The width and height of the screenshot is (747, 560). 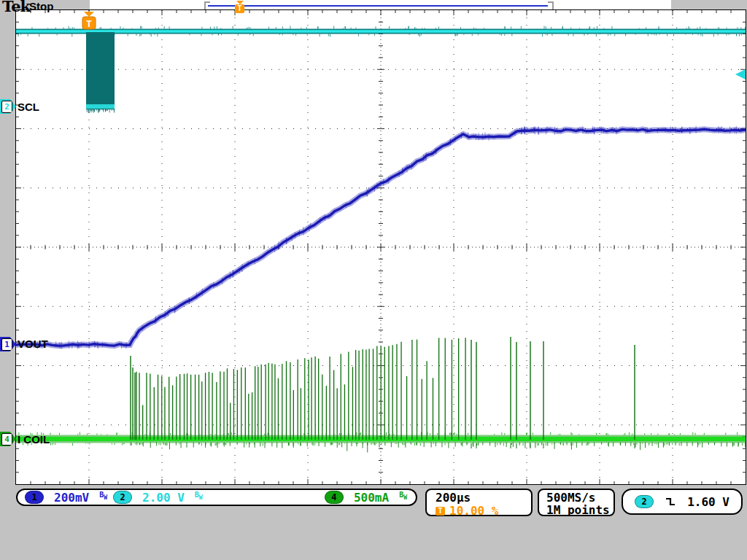 I want to click on acquisition-status-label: Stop, so click(x=41, y=6).